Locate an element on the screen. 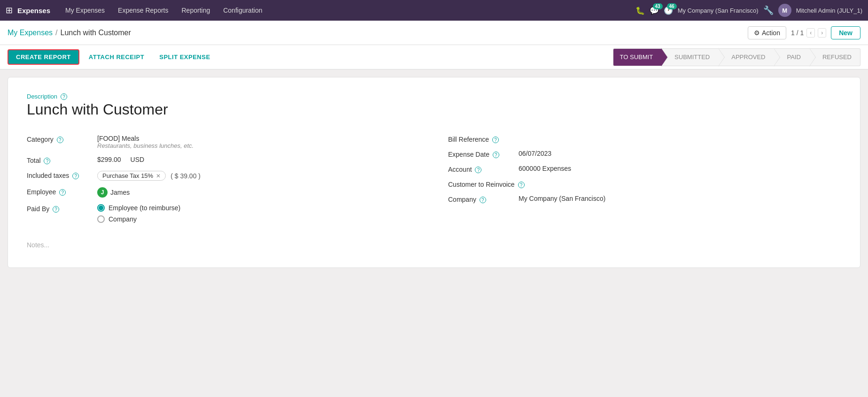 The image size is (868, 397). tax-paren-close: ) is located at coordinates (199, 176).